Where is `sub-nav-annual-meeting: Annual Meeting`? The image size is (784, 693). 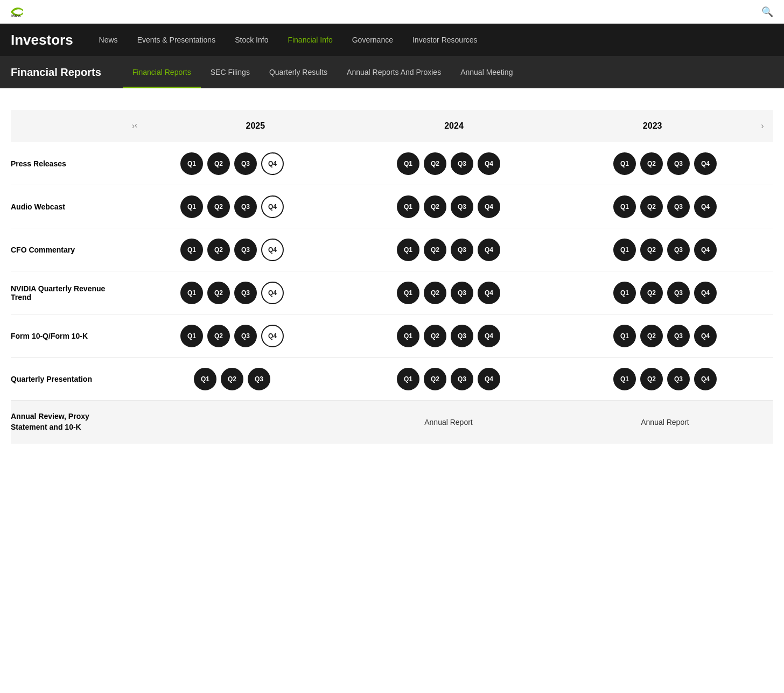
sub-nav-annual-meeting: Annual Meeting is located at coordinates (487, 72).